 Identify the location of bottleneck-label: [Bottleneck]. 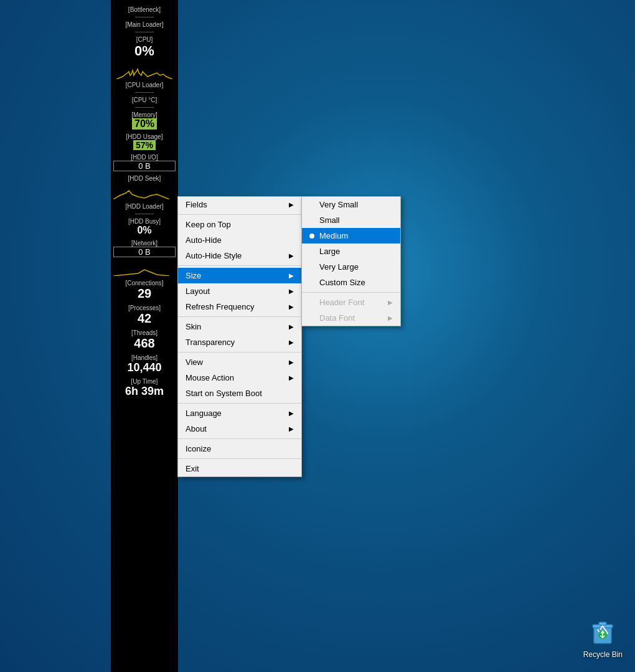
(144, 10).